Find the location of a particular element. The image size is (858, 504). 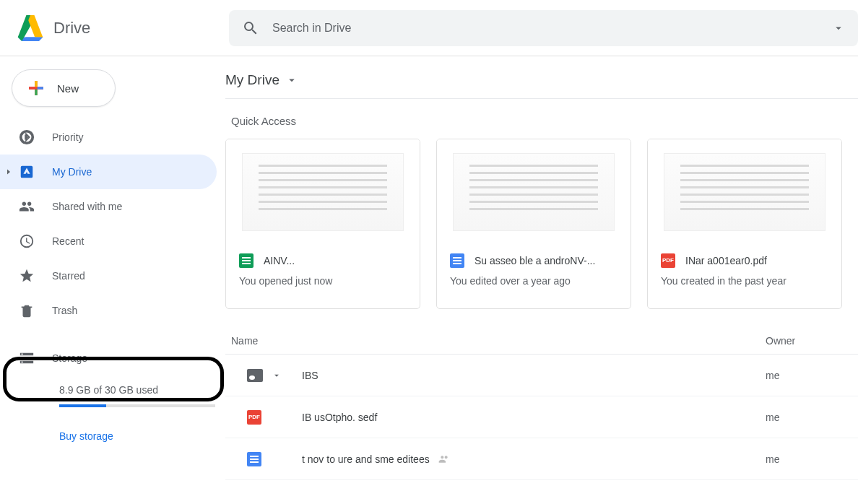

logo-area: Drive is located at coordinates (118, 28).